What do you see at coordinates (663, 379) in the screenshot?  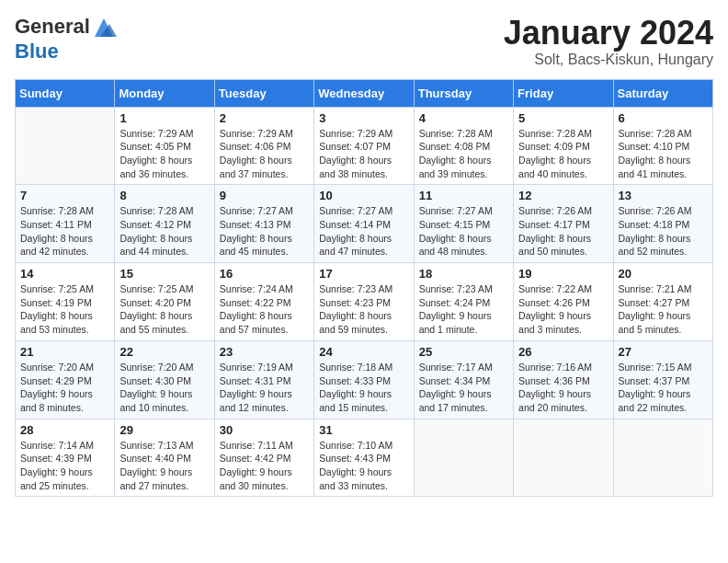 I see `calendar-cell: 27Sunrise: 7:15 AM Sunset: 4:37 PM Dayli…` at bounding box center [663, 379].